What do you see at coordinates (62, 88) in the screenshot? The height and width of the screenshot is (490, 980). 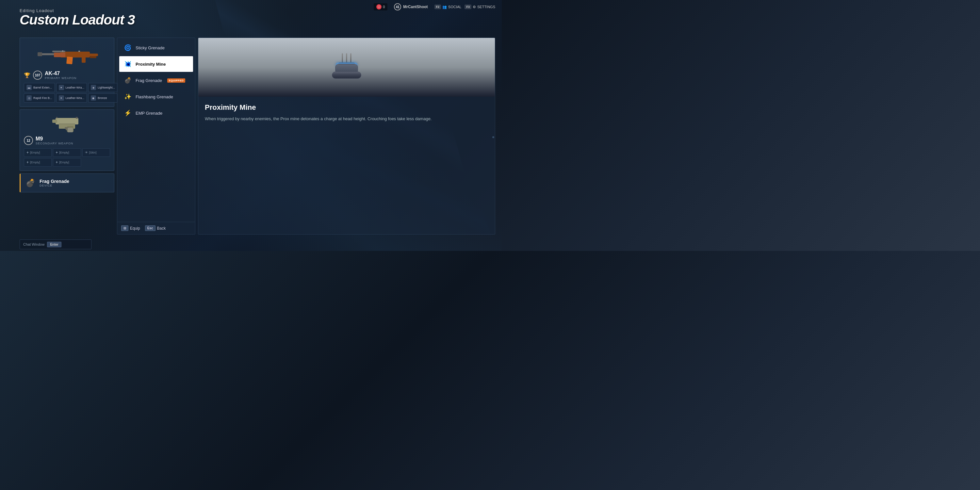 I see `wrap-icon-1: ✦` at bounding box center [62, 88].